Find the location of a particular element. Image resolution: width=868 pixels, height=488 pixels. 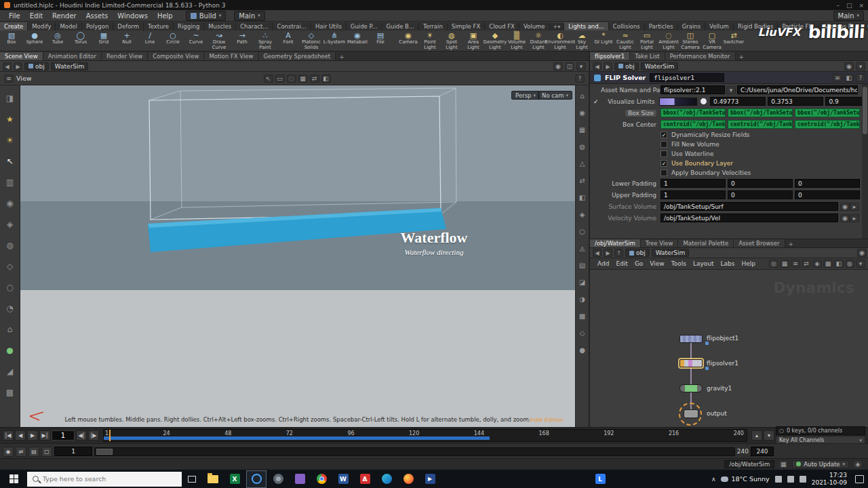

node-flipsolver1 is located at coordinates (691, 363).